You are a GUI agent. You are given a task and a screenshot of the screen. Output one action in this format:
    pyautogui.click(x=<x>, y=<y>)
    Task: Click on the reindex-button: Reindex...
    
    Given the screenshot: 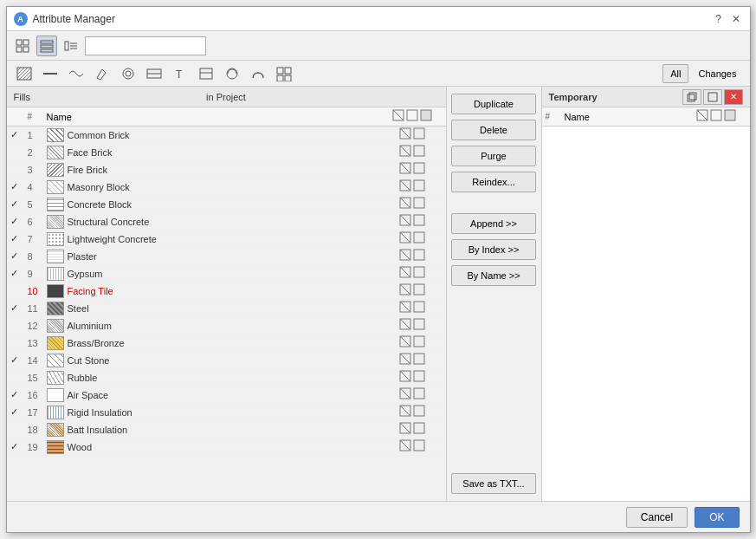 What is the action you would take?
    pyautogui.click(x=494, y=182)
    